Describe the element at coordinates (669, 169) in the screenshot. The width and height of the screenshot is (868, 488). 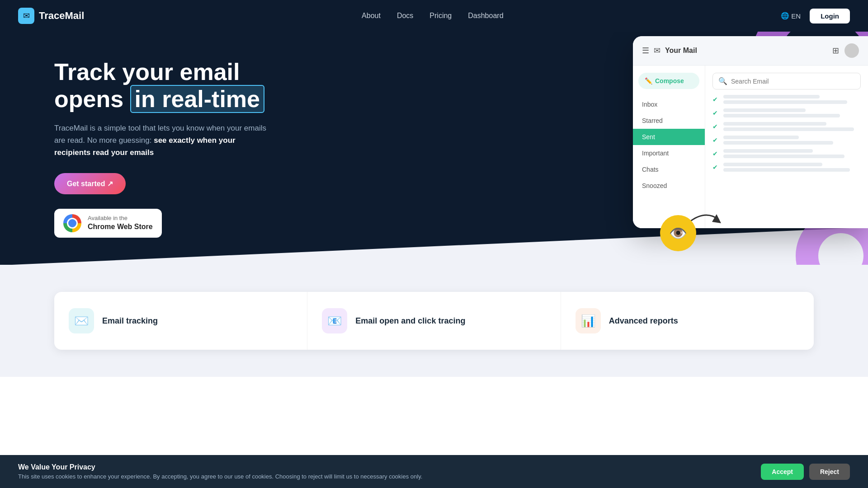
I see `sidebar-item-chats: Chats` at that location.